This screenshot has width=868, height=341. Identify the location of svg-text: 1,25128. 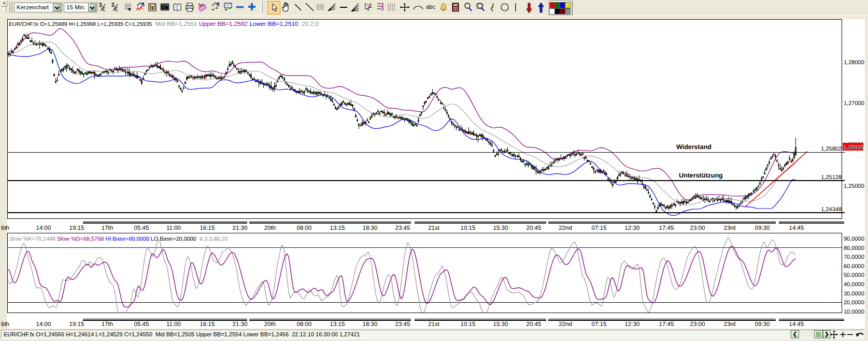
(831, 177).